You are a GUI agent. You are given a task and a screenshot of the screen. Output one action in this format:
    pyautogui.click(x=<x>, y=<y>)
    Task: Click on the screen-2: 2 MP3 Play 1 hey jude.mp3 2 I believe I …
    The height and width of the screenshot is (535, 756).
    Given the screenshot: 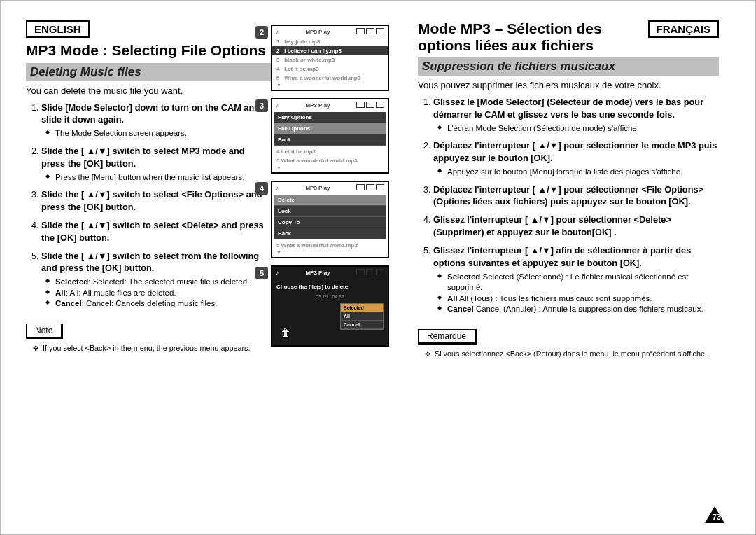 What is the action you would take?
    pyautogui.click(x=344, y=57)
    